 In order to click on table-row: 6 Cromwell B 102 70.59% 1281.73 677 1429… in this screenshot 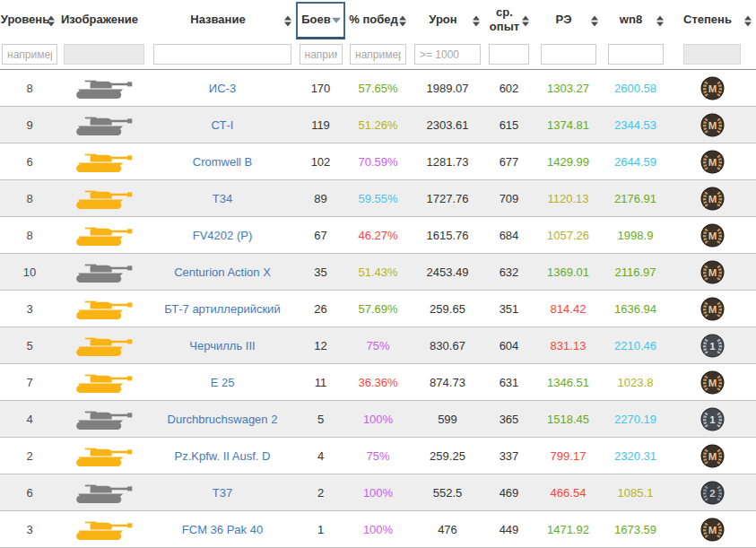, I will do `click(378, 161)`.